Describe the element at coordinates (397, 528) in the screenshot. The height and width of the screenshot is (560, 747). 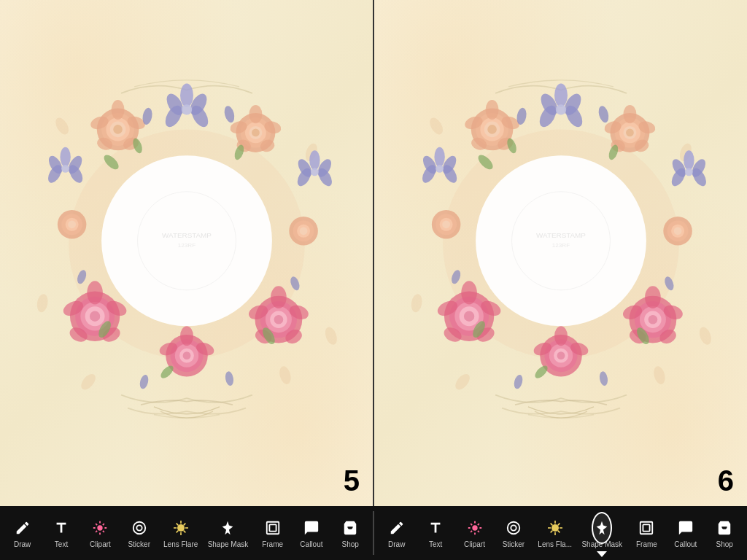
I see `draw-icon-right` at that location.